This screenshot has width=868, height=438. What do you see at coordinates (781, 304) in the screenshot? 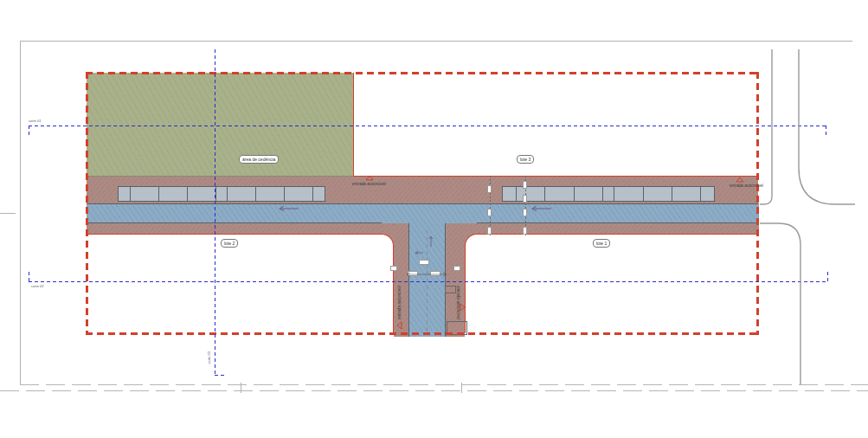
I see `existing-street-south-edge` at bounding box center [781, 304].